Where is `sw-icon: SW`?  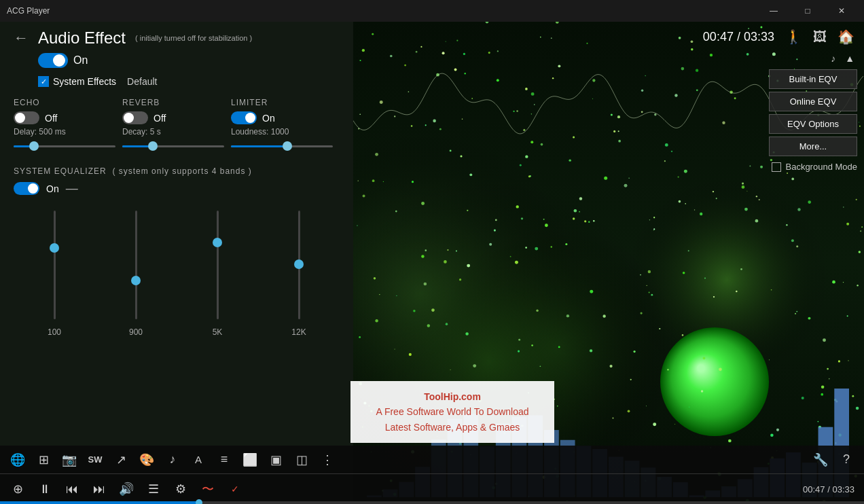
sw-icon: SW is located at coordinates (95, 460).